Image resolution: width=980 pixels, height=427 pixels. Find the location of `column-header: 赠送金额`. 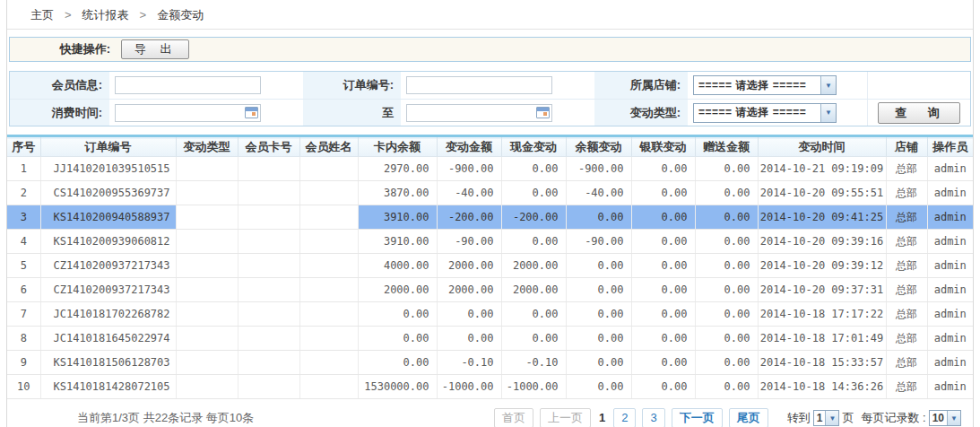

column-header: 赠送金额 is located at coordinates (726, 147).